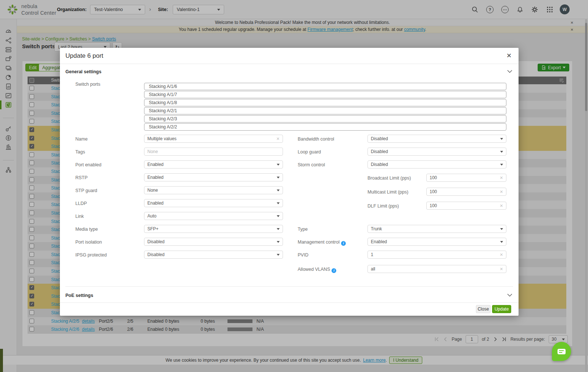 Image resolution: width=588 pixels, height=372 pixels. What do you see at coordinates (80, 152) in the screenshot?
I see `tags-label: Tags` at bounding box center [80, 152].